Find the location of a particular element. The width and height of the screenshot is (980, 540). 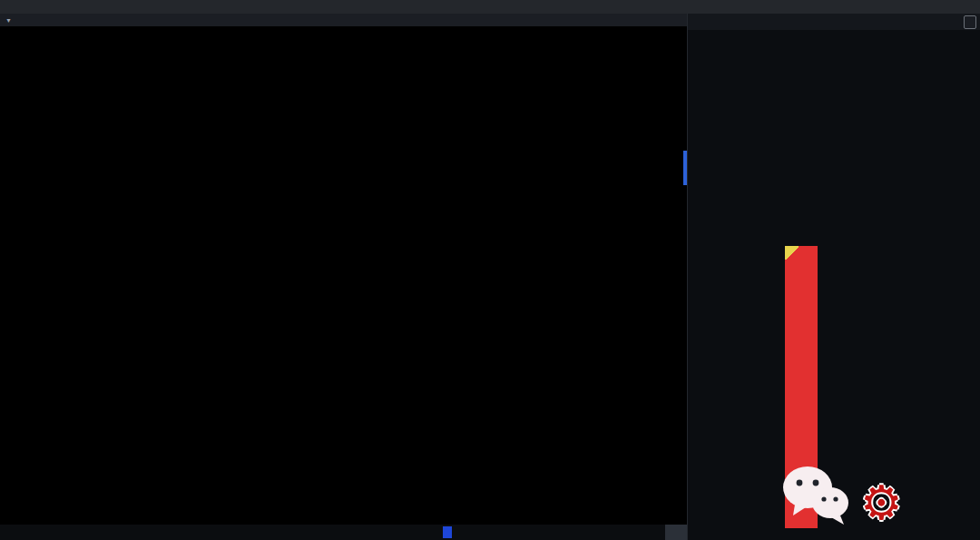

period-tab-daily is located at coordinates (677, 532).